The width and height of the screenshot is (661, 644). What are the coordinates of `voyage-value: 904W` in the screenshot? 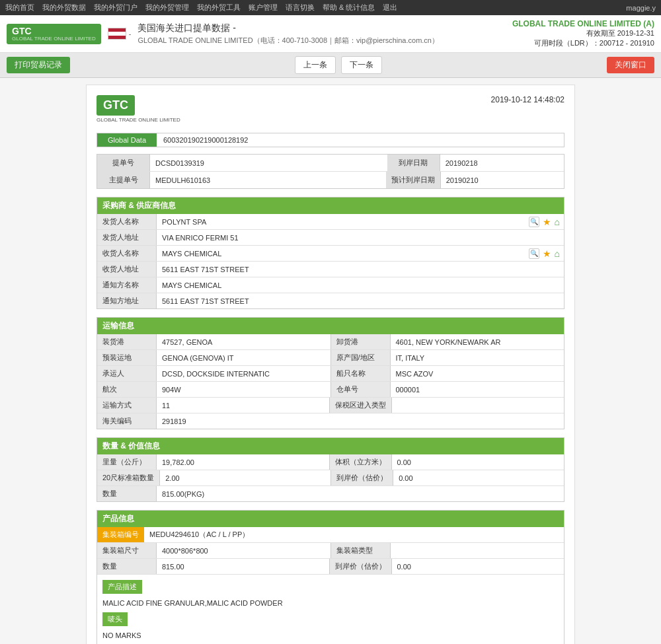 It's located at (244, 390).